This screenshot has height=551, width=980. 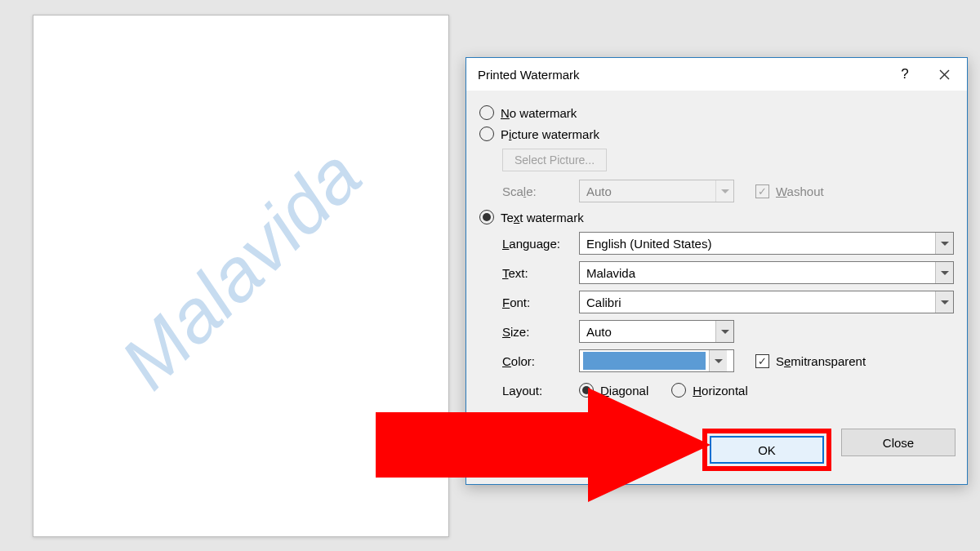 I want to click on scale-combo: Auto, so click(x=657, y=191).